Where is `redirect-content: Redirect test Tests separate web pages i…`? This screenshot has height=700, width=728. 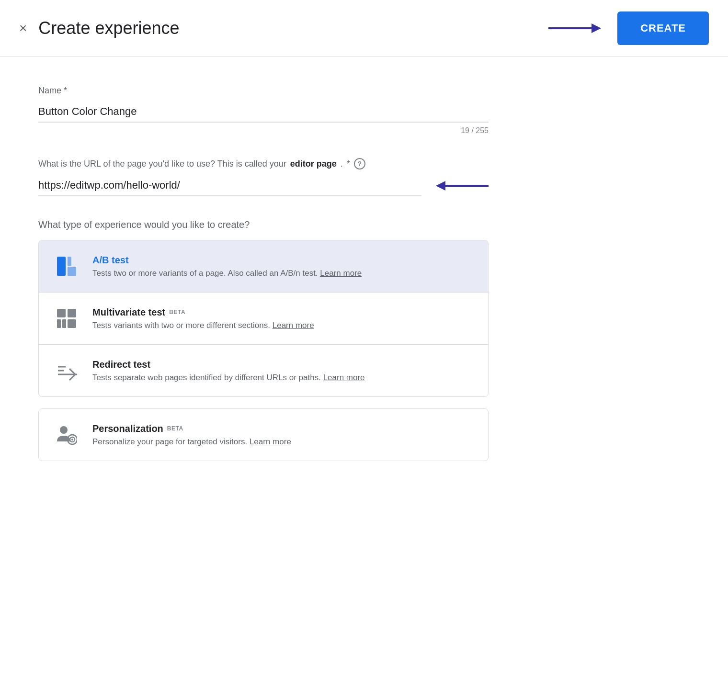
redirect-content: Redirect test Tests separate web pages i… is located at coordinates (283, 371).